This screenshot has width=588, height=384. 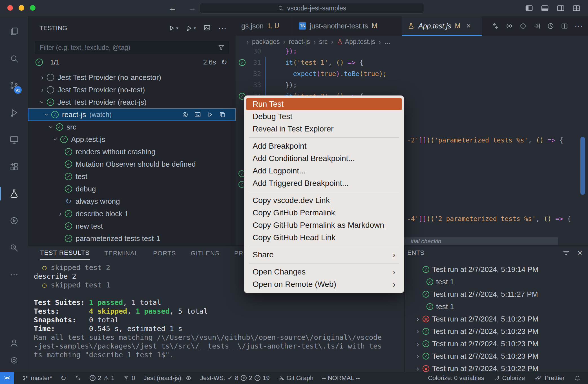 What do you see at coordinates (264, 26) in the screenshot?
I see `tab-settings-json: gs.json 1, U` at bounding box center [264, 26].